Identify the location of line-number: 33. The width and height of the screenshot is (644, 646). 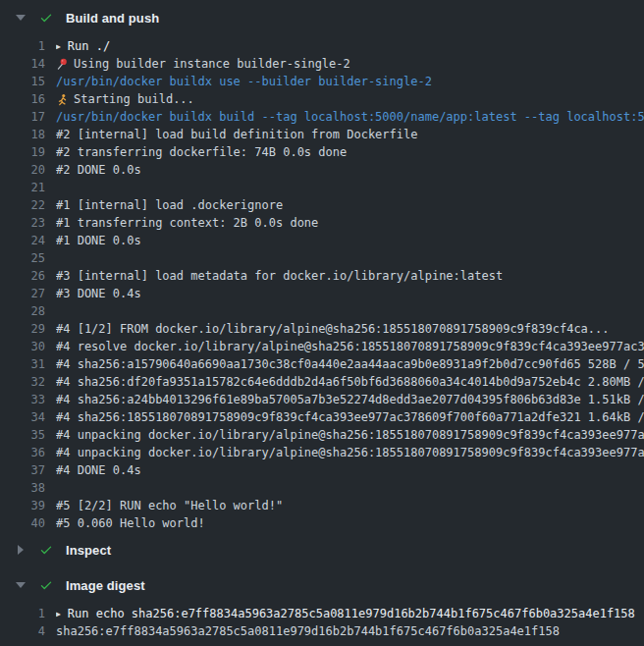
(23, 400).